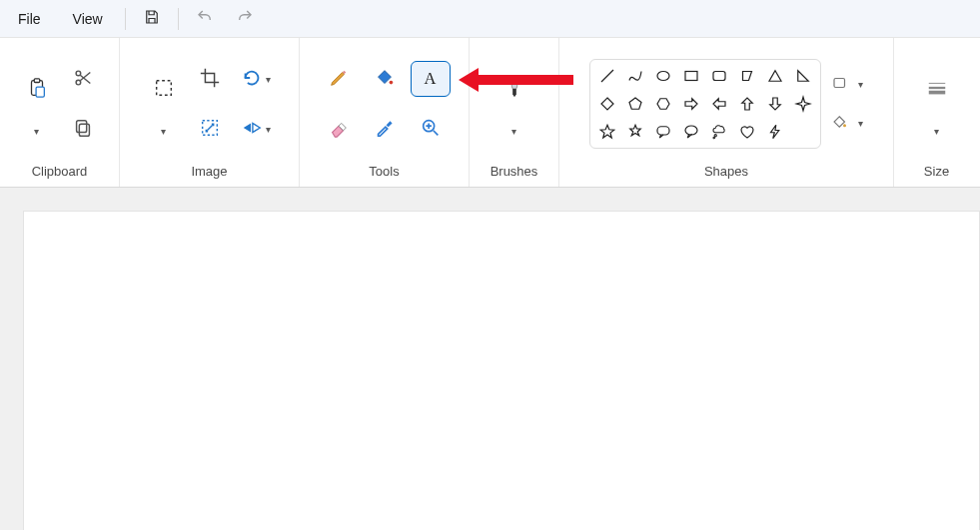  What do you see at coordinates (937, 168) in the screenshot?
I see `group-size-label: Size` at bounding box center [937, 168].